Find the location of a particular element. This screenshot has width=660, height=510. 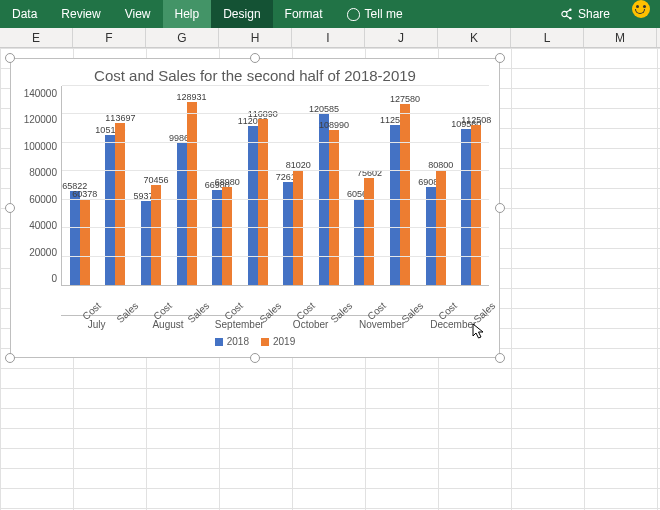

y-tick: 0 is located at coordinates (37, 278).